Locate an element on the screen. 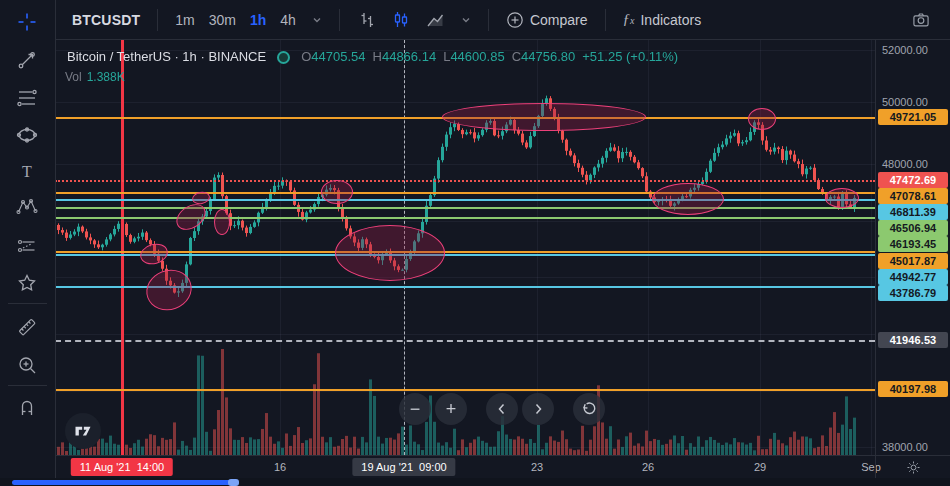  price-axis-label: 38000.00 is located at coordinates (905, 447).